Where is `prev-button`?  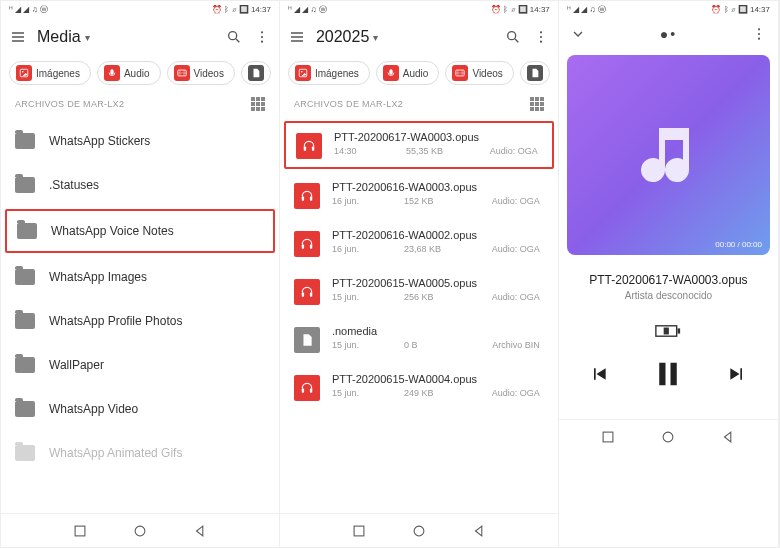
prev-button is located at coordinates (599, 374).